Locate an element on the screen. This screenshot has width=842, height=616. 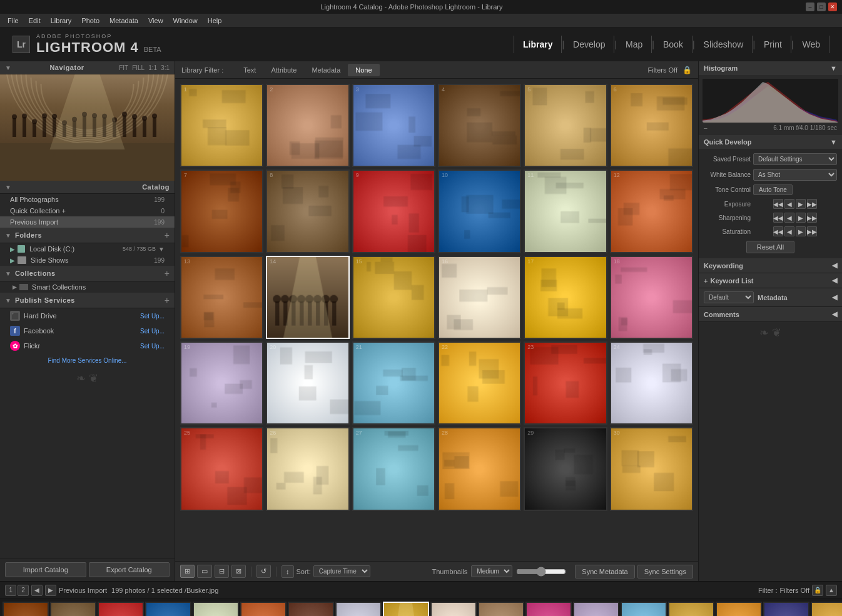
zoom-fit: FIT is located at coordinates (124, 68).